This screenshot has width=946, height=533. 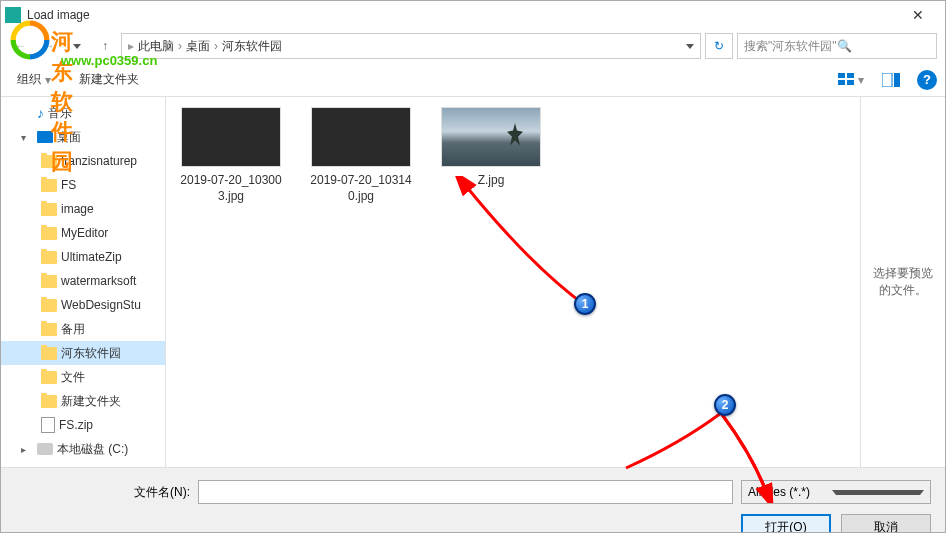 What do you see at coordinates (790, 46) in the screenshot?
I see `search-placeholder: 搜索"河东软件园"` at bounding box center [790, 46].